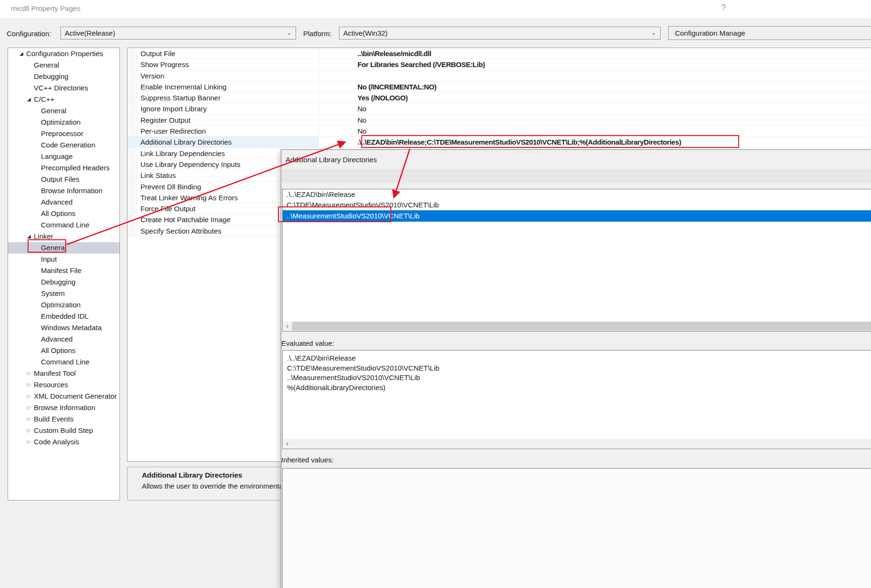 The image size is (871, 588). Describe the element at coordinates (577, 195) in the screenshot. I see `directory-list-item: .\..\EZAD\bin\Release` at that location.